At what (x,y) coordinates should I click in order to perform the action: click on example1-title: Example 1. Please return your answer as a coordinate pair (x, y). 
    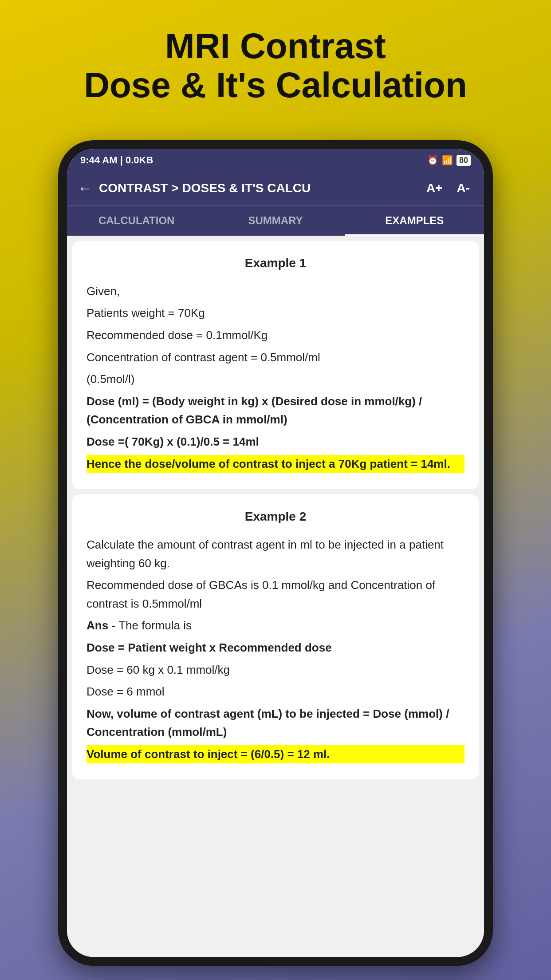
    Looking at the image, I should click on (276, 264).